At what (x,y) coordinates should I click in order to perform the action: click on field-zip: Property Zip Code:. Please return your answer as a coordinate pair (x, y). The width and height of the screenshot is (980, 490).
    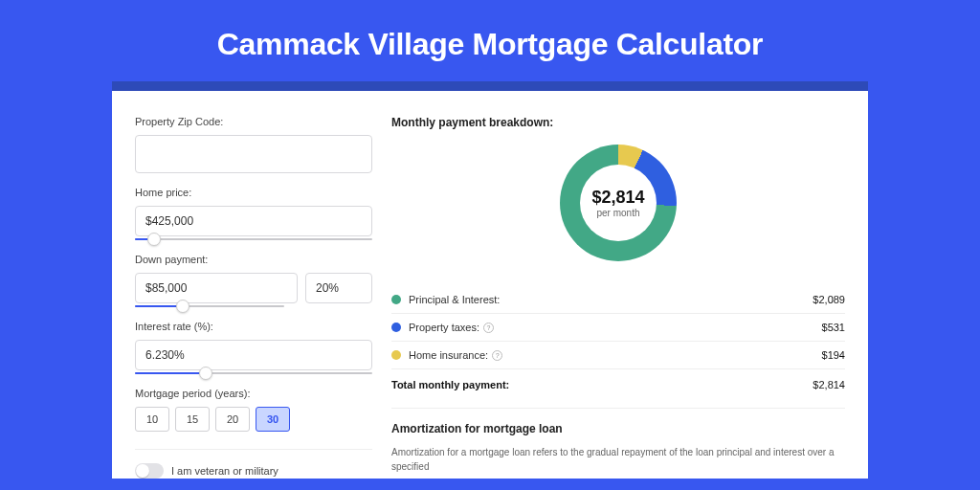
    Looking at the image, I should click on (254, 145).